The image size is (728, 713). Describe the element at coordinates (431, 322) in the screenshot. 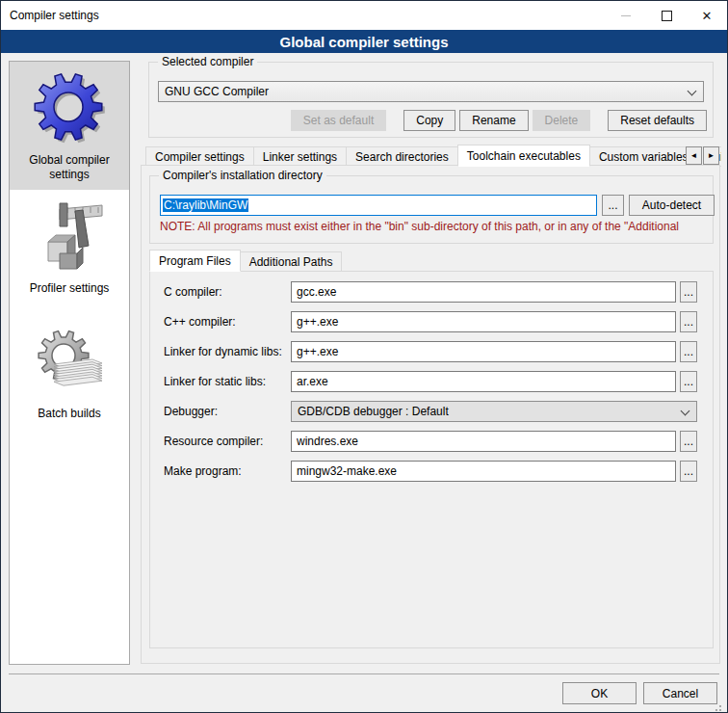

I see `form-row-cpp-compiler: C++ compiler:...` at that location.